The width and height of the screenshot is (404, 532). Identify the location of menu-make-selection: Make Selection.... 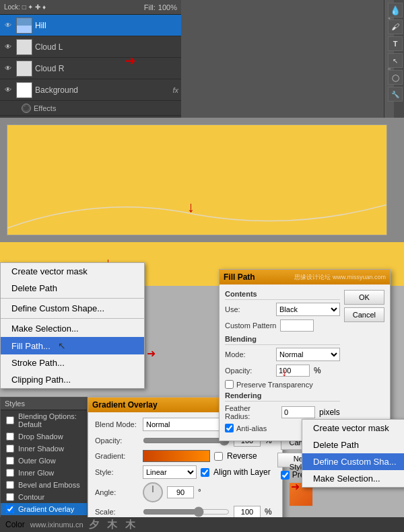
(73, 328).